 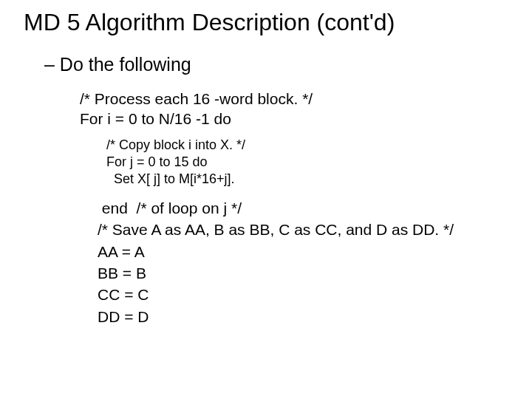 I want to click on code-line: BB = B, so click(x=306, y=273).